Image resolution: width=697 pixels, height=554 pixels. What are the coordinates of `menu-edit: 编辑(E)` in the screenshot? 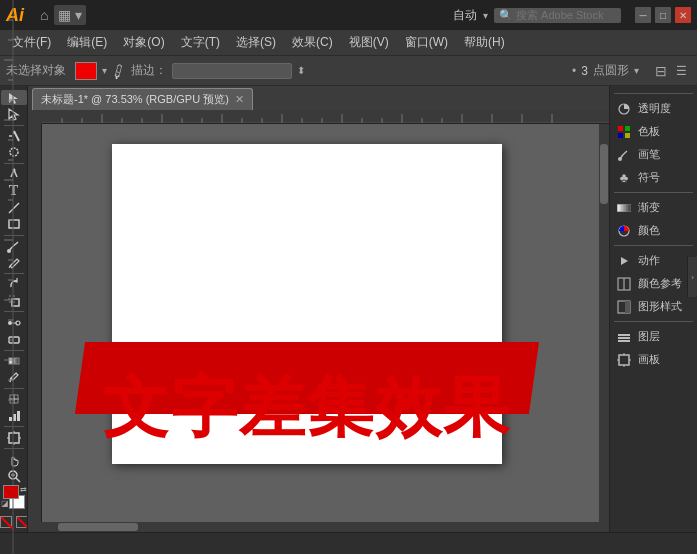 It's located at (87, 42).